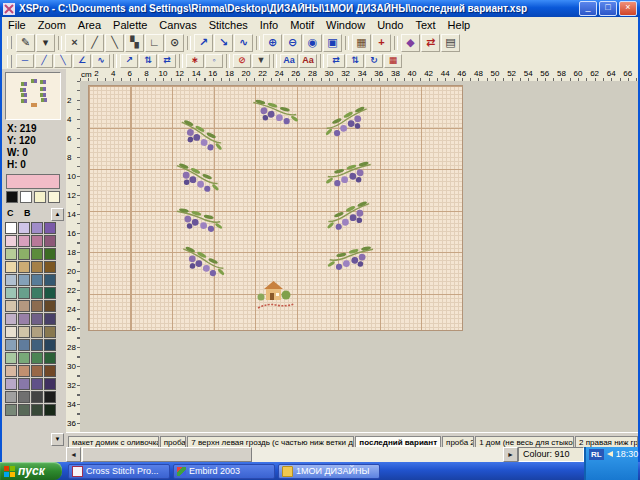  Describe the element at coordinates (608, 8) in the screenshot. I see `maximize-button: □` at that location.